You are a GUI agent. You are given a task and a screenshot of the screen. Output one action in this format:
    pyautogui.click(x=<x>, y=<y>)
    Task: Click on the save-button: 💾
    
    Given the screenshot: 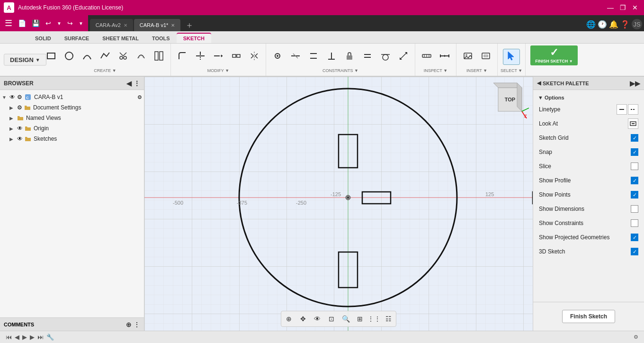 What is the action you would take?
    pyautogui.click(x=36, y=23)
    